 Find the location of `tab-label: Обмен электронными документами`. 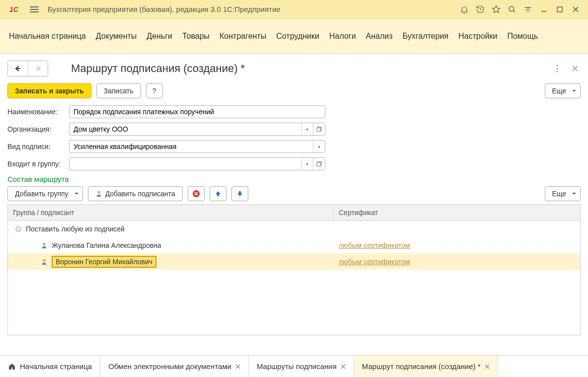

tab-label: Обмен электронными документами is located at coordinates (170, 367).